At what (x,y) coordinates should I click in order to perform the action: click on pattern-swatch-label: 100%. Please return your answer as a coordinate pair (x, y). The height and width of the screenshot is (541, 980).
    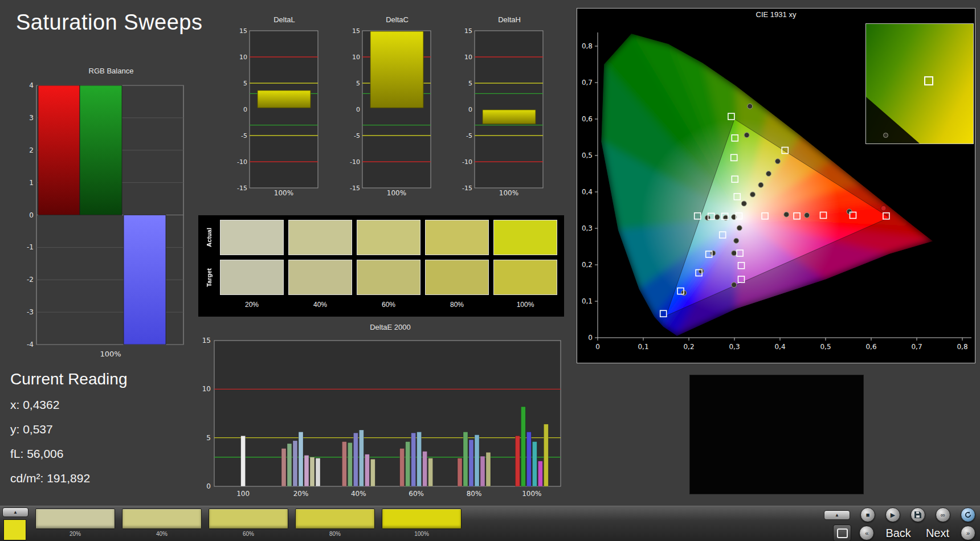
    Looking at the image, I should click on (422, 534).